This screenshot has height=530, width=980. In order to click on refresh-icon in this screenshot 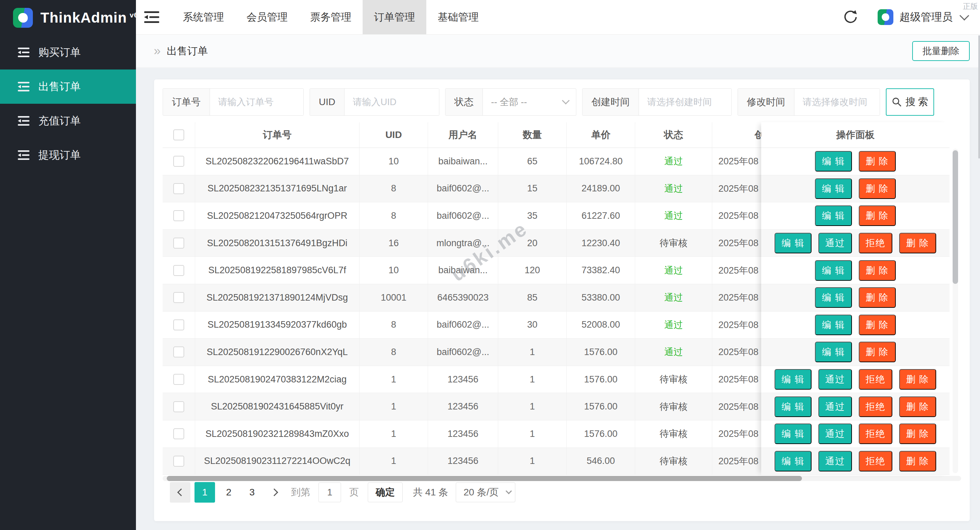, I will do `click(851, 17)`.